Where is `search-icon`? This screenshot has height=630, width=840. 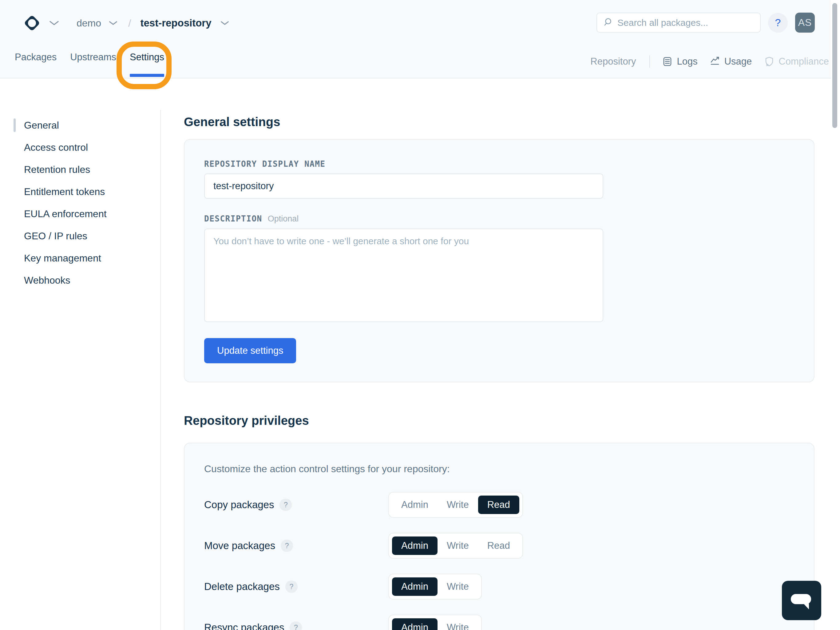 search-icon is located at coordinates (608, 23).